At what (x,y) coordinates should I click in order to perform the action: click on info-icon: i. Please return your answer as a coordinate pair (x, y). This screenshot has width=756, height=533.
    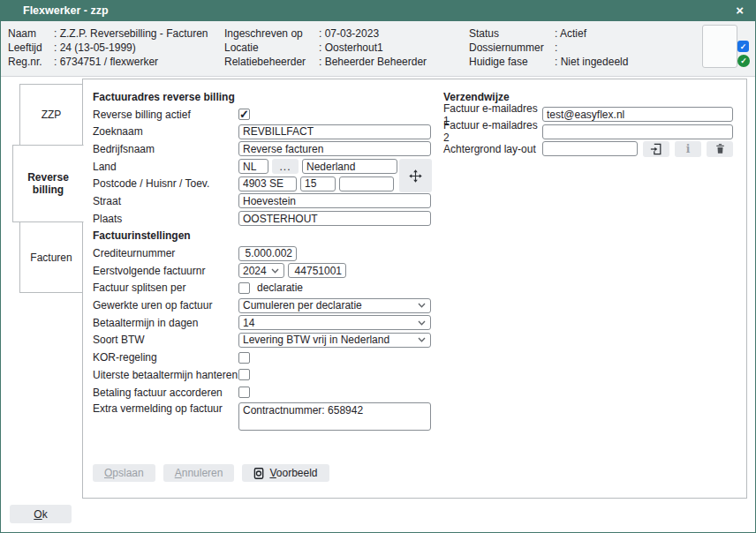
    Looking at the image, I should click on (689, 149).